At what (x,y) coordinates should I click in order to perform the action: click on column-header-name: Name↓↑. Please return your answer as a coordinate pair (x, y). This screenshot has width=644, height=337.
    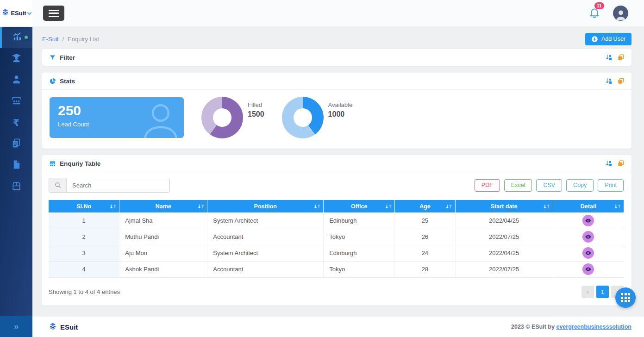
    Looking at the image, I should click on (163, 206).